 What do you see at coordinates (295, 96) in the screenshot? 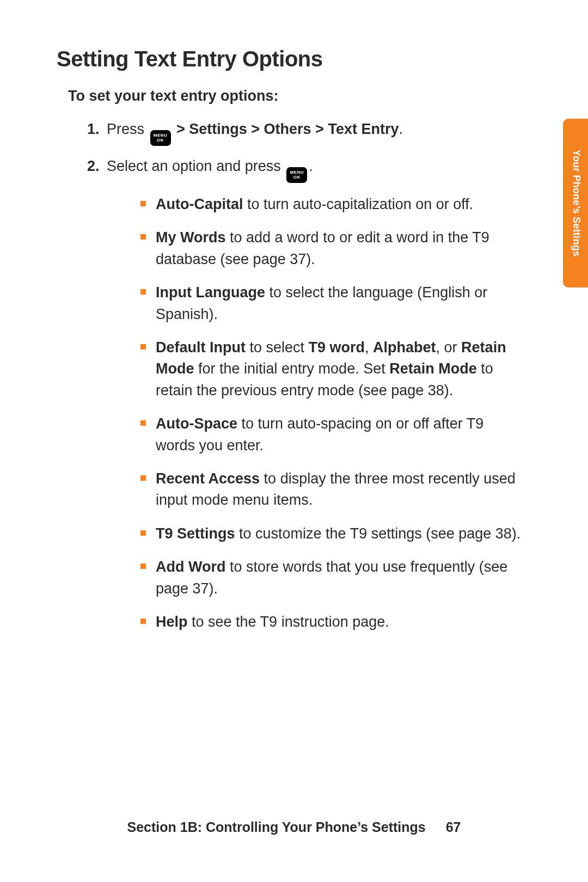
I see `lead-instruction: To set your text entry options:` at bounding box center [295, 96].